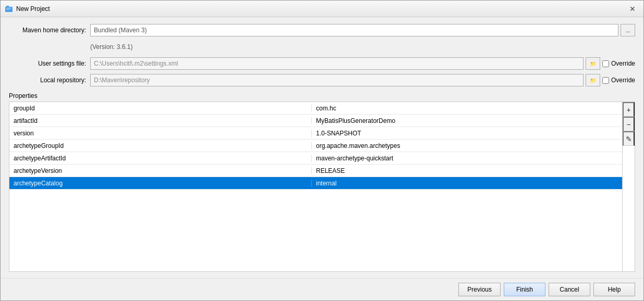 Image resolution: width=644 pixels, height=301 pixels. What do you see at coordinates (321, 9) in the screenshot?
I see `dialog-title: New Project` at bounding box center [321, 9].